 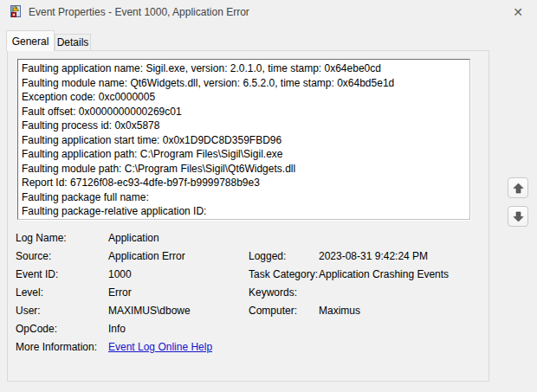 What do you see at coordinates (244, 69) in the screenshot?
I see `description-line: Faulting application name: Sigil.exe, ve…` at bounding box center [244, 69].